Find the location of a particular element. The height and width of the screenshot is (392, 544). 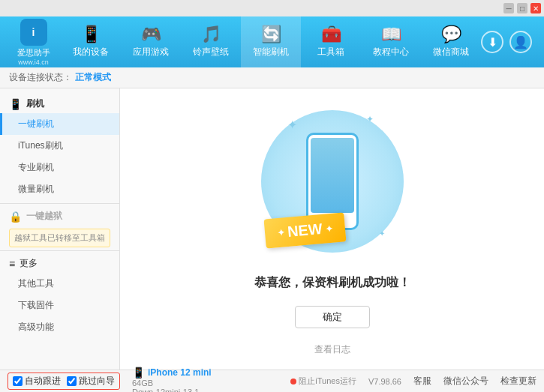

flash-section-label: 刷机 is located at coordinates (35, 103).